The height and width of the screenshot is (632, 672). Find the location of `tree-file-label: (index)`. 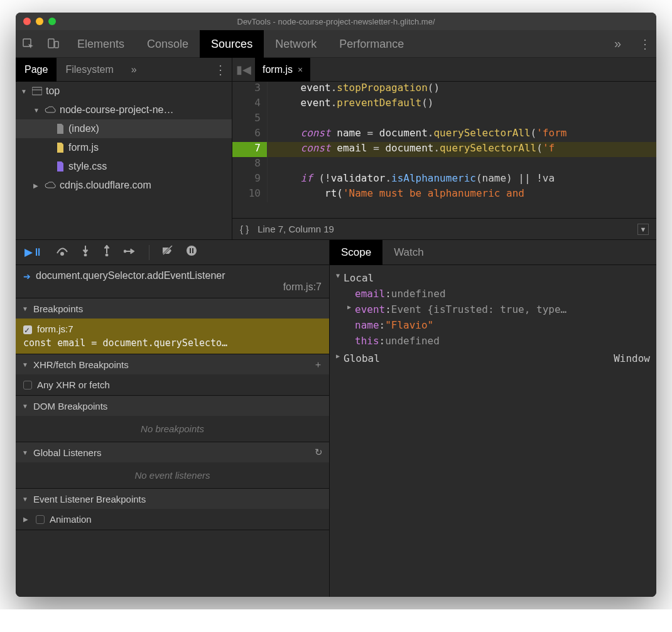

tree-file-label: (index) is located at coordinates (84, 129).